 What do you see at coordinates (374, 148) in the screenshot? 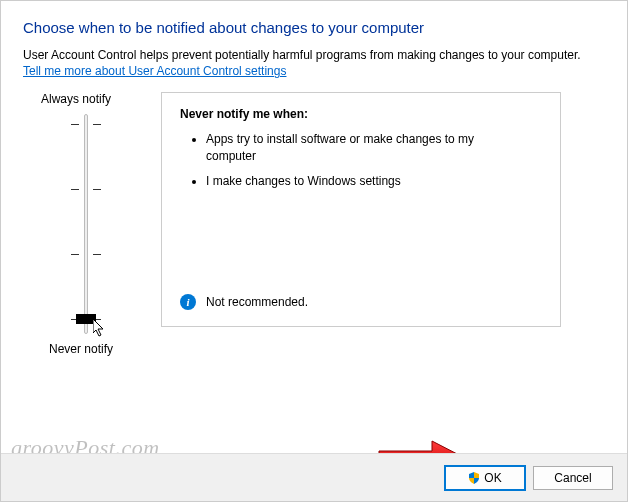
I see `description-item: Apps try to install software or make cha…` at bounding box center [374, 148].